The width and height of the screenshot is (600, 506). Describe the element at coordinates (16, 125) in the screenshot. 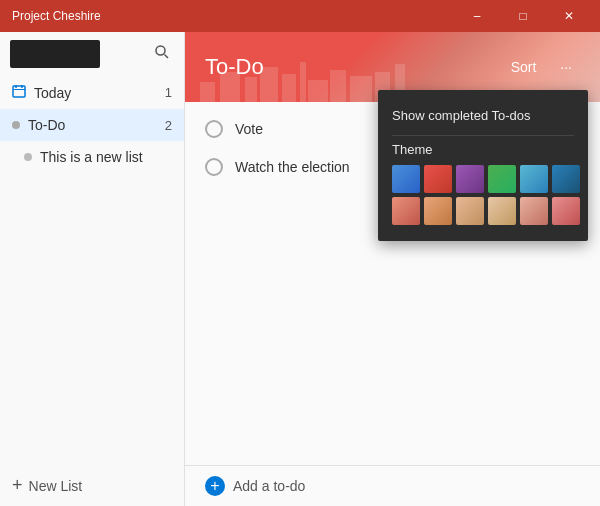

I see `todo-dot-icon` at that location.